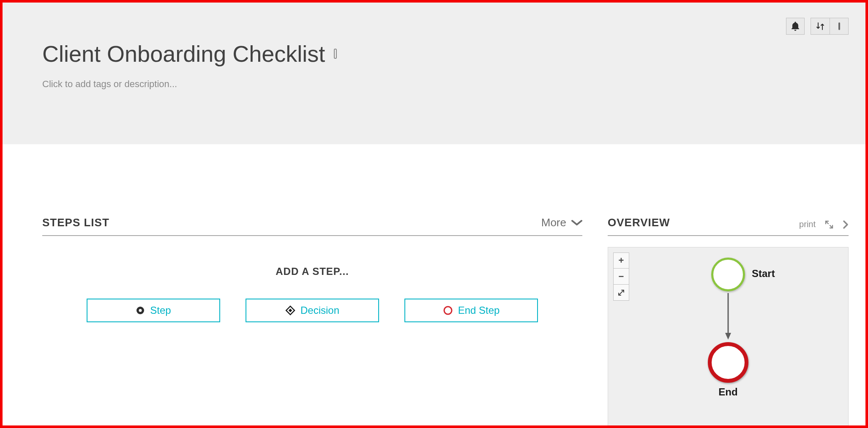  I want to click on top-button-pair, so click(830, 26).